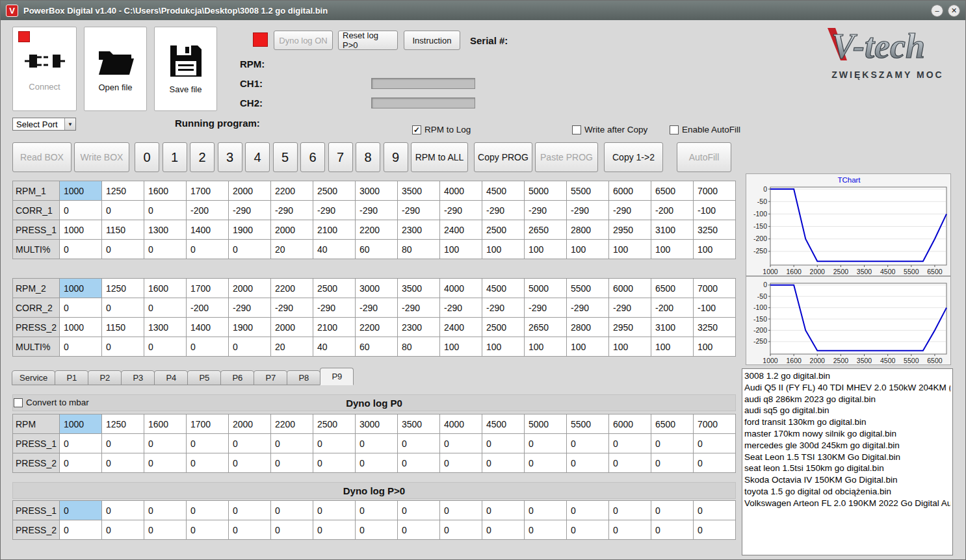 The width and height of the screenshot is (966, 560). Describe the element at coordinates (123, 327) in the screenshot. I see `table-cell: 1150` at that location.